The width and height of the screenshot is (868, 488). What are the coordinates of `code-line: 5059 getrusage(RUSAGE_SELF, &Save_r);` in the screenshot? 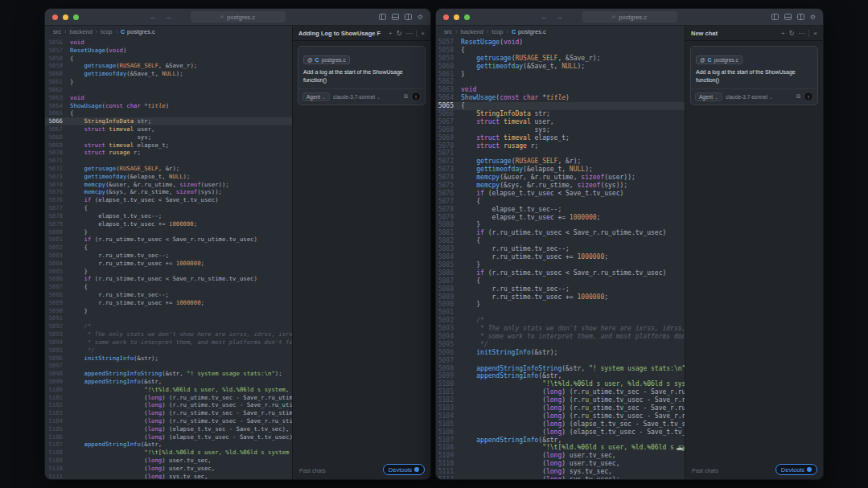 It's located at (560, 59).